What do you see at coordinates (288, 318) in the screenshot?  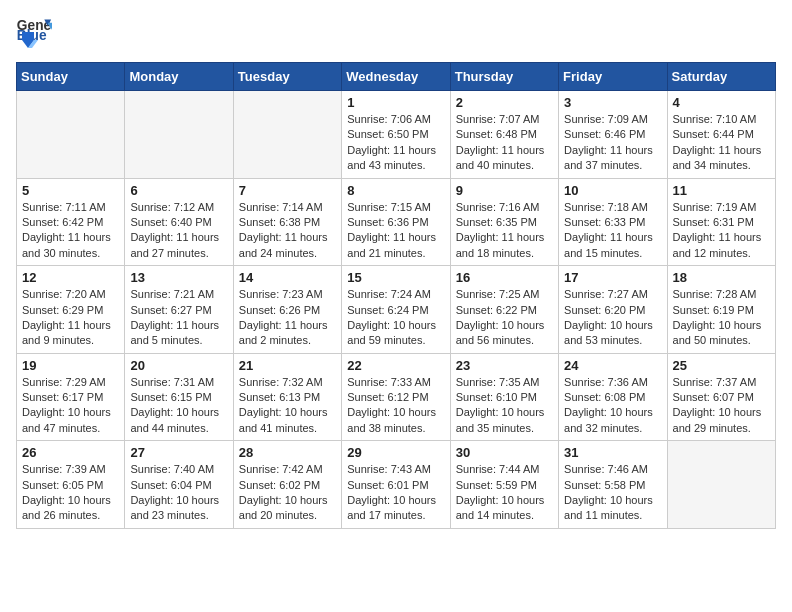 I see `day-info: Sunrise: 7:23 AM Sunset: 6:26 PM Dayligh…` at bounding box center [288, 318].